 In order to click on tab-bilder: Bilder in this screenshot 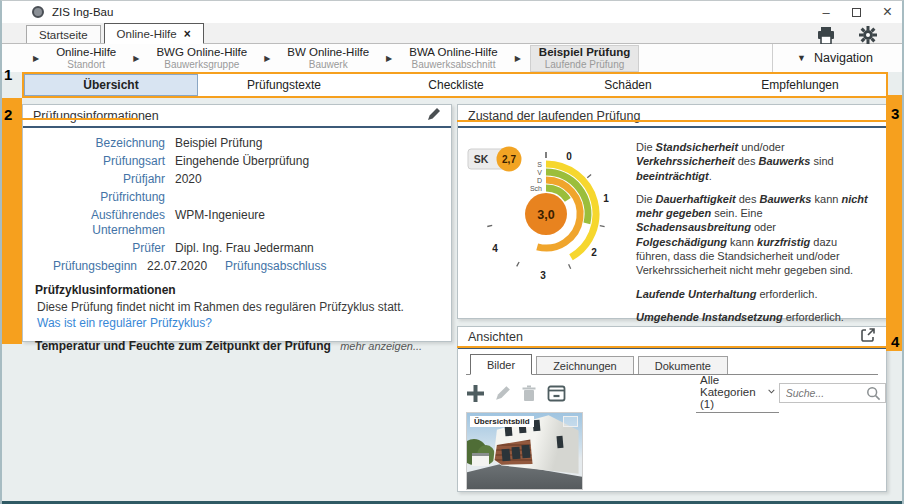, I will do `click(501, 364)`.